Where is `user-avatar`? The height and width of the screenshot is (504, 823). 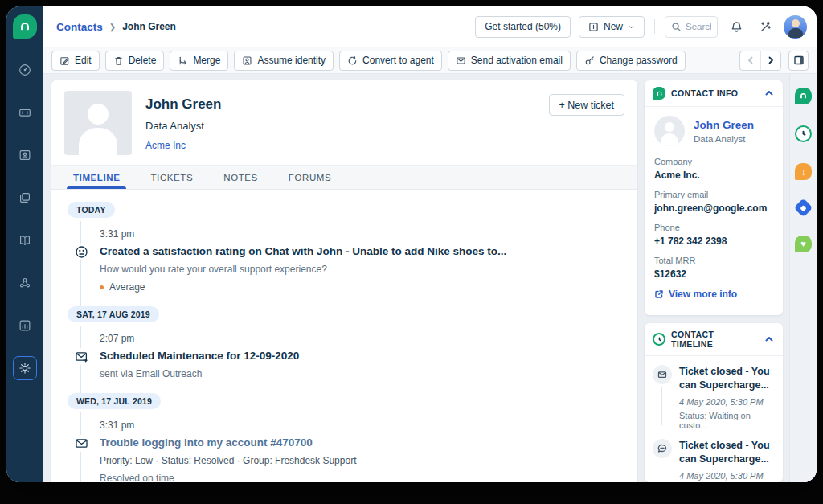 user-avatar is located at coordinates (796, 27).